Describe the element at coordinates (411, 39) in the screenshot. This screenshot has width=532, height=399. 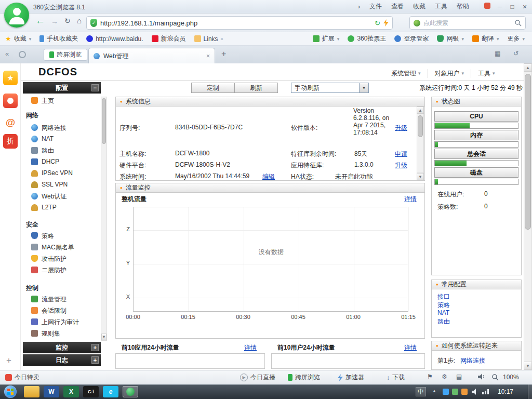
I see `login-manager-button: 登录管家` at that location.